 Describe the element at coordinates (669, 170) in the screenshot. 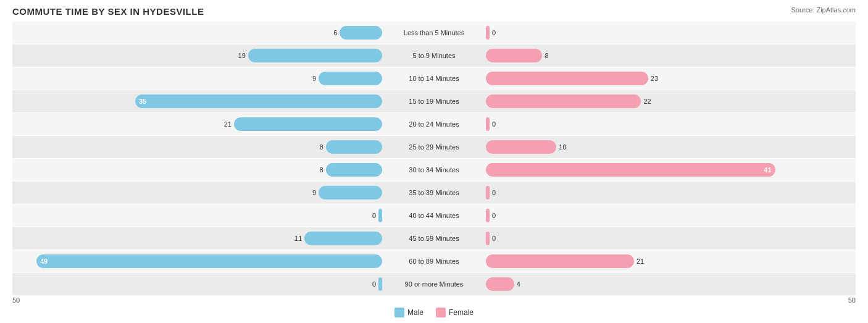

I see `right-section: 41` at that location.